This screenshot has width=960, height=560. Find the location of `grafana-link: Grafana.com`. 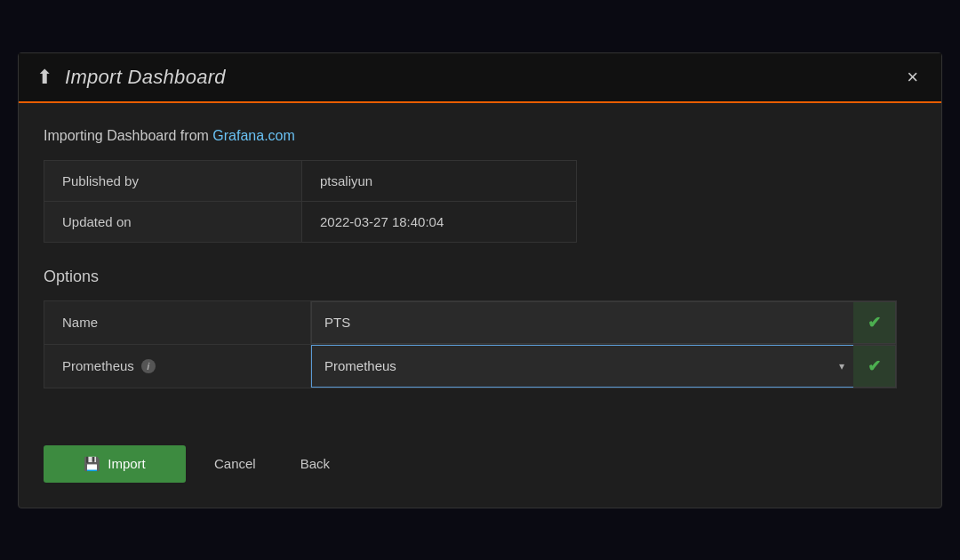

grafana-link: Grafana.com is located at coordinates (253, 135).